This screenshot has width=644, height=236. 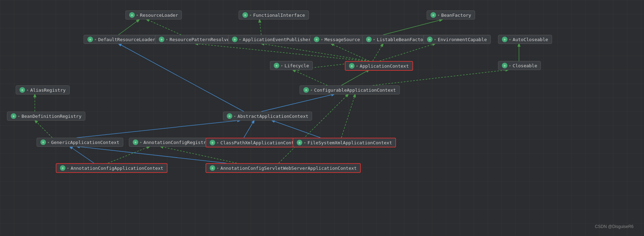 I want to click on node-label: ResourcePatternResolver, so click(x=201, y=40).